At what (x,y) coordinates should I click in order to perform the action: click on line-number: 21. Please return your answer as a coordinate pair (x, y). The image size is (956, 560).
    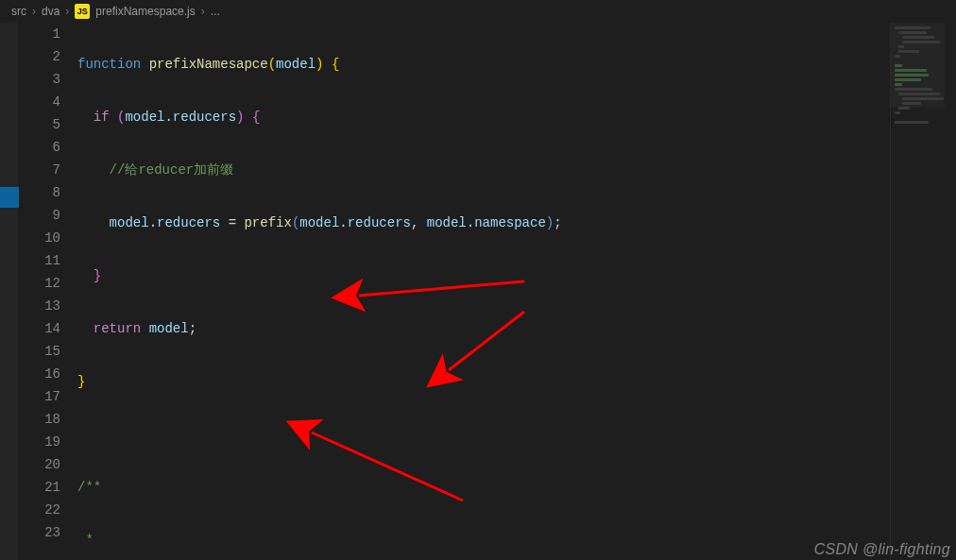
    Looking at the image, I should click on (40, 487).